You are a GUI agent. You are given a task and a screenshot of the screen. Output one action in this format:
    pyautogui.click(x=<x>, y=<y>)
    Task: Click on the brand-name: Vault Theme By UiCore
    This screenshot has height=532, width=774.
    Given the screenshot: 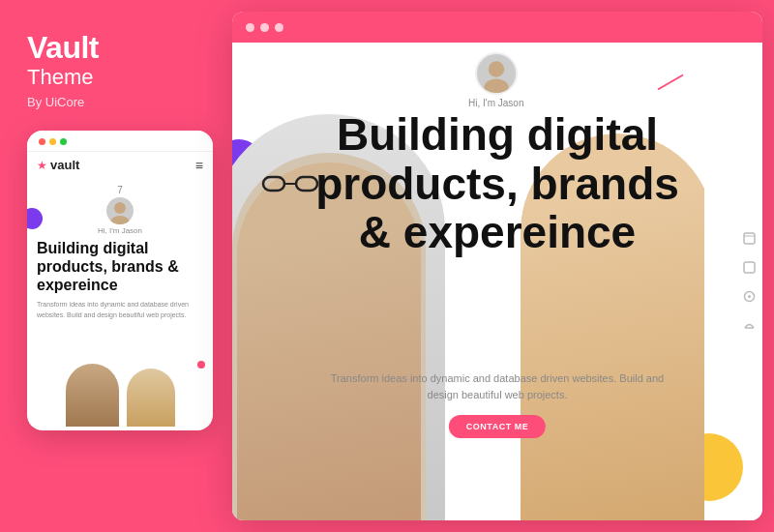 What is the action you would take?
    pyautogui.click(x=63, y=70)
    